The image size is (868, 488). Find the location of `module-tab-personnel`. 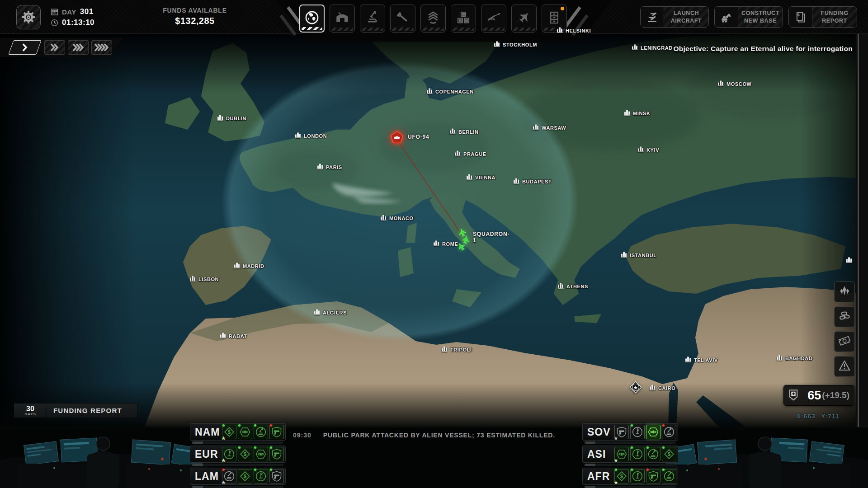

module-tab-personnel is located at coordinates (433, 19).